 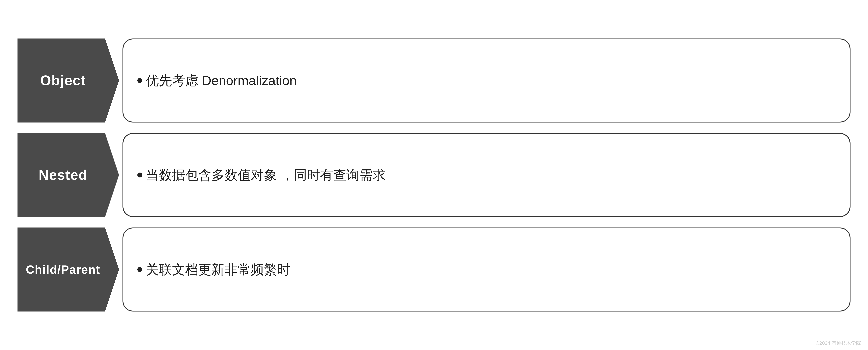 I want to click on bullet-child-parent, so click(x=140, y=269).